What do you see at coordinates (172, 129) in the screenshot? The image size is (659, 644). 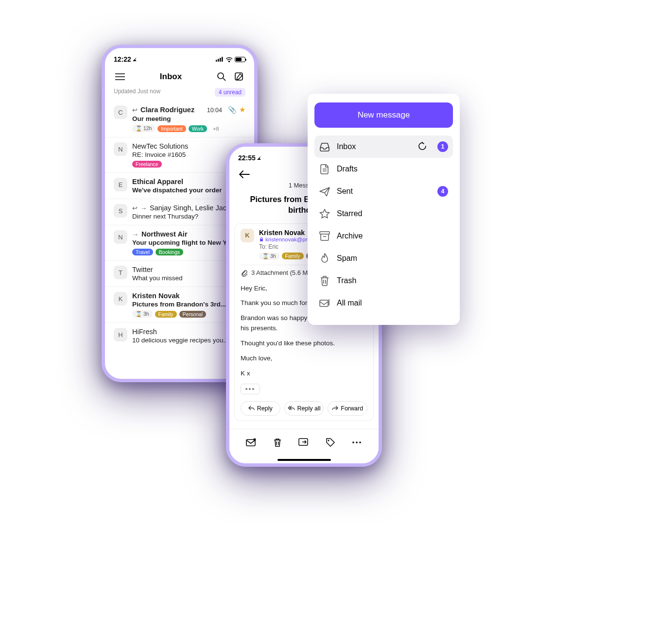 I see `tag-important: Important` at bounding box center [172, 129].